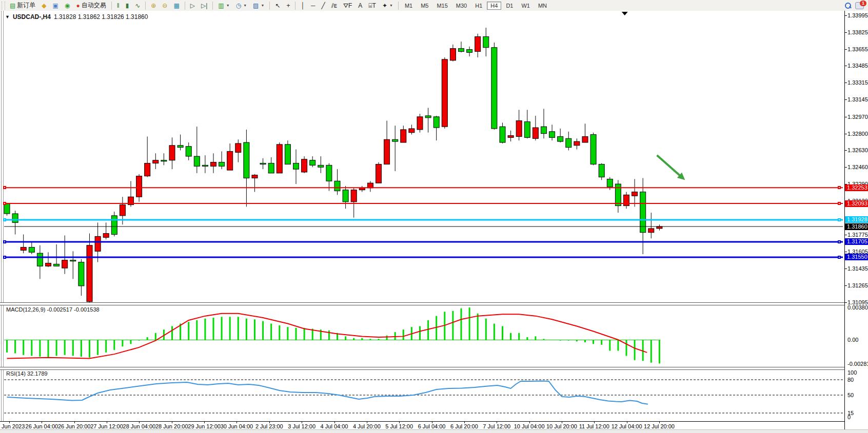  Describe the element at coordinates (858, 307) in the screenshot. I see `macd-axis-label: 0.003805` at that location.